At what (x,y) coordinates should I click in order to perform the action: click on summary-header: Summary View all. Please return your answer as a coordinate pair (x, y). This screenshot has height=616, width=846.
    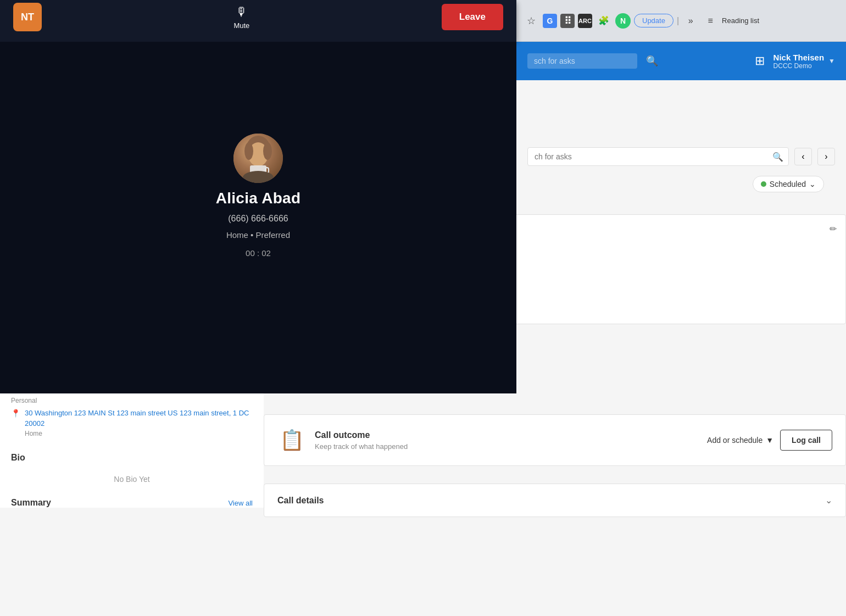
    Looking at the image, I should click on (132, 503).